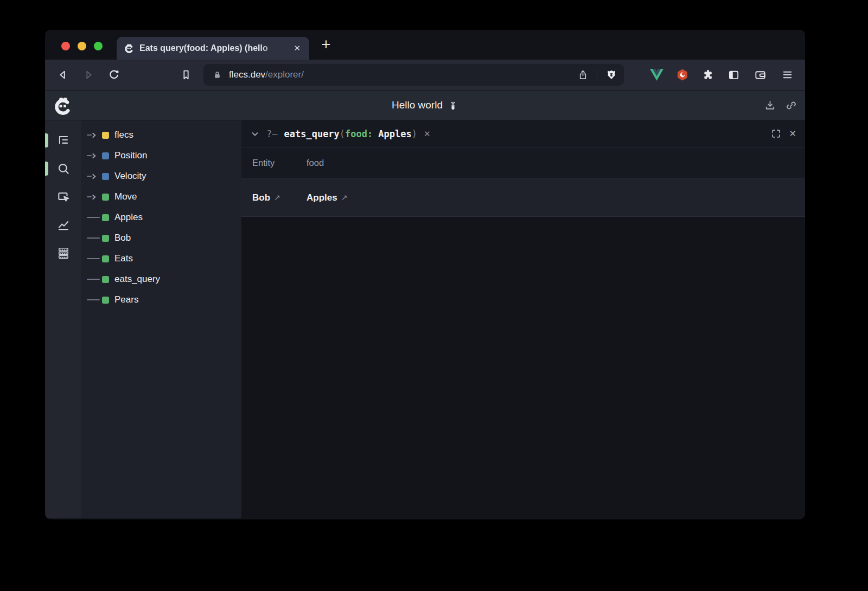 The width and height of the screenshot is (868, 591). I want to click on hexagon-extension-icon, so click(682, 75).